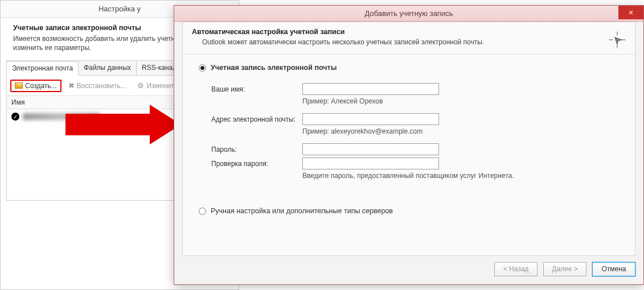 The image size is (644, 290). I want to click on next-button: Далее >, so click(565, 270).